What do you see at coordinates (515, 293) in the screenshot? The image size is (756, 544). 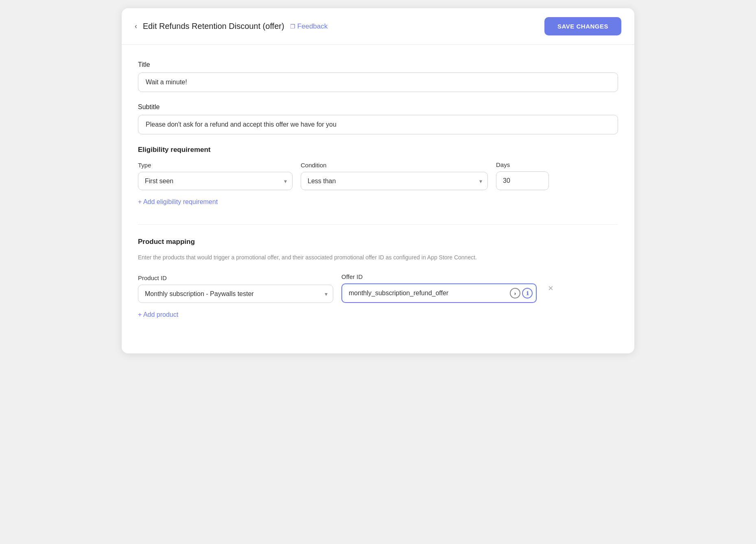 I see `offer-id-arrow-button: ›` at bounding box center [515, 293].